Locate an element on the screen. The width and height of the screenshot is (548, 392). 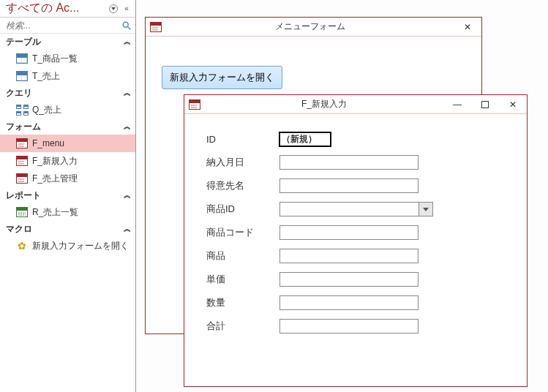
menu-form-titlebar: メニューフォーム ✕ is located at coordinates (313, 27).